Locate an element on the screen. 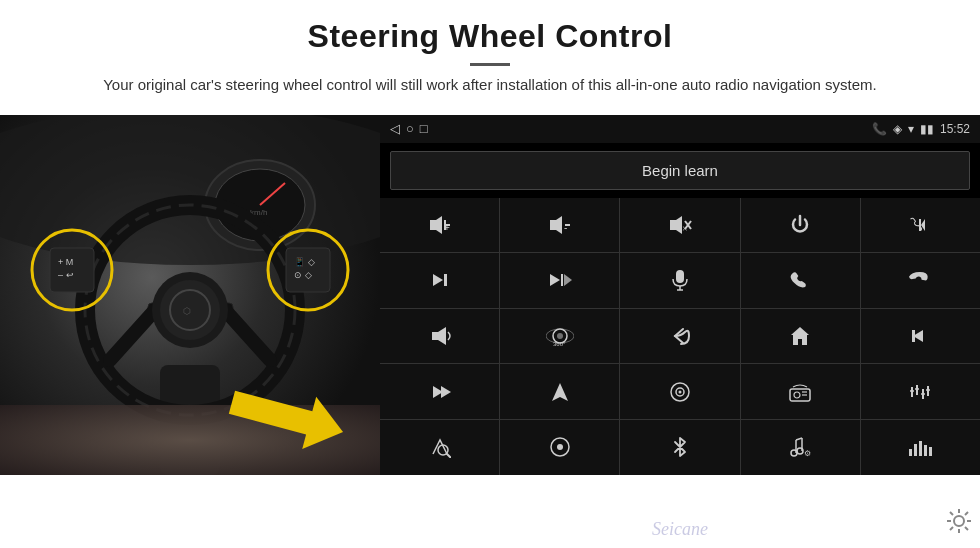 The width and height of the screenshot is (980, 548). next-track-button is located at coordinates (440, 280).